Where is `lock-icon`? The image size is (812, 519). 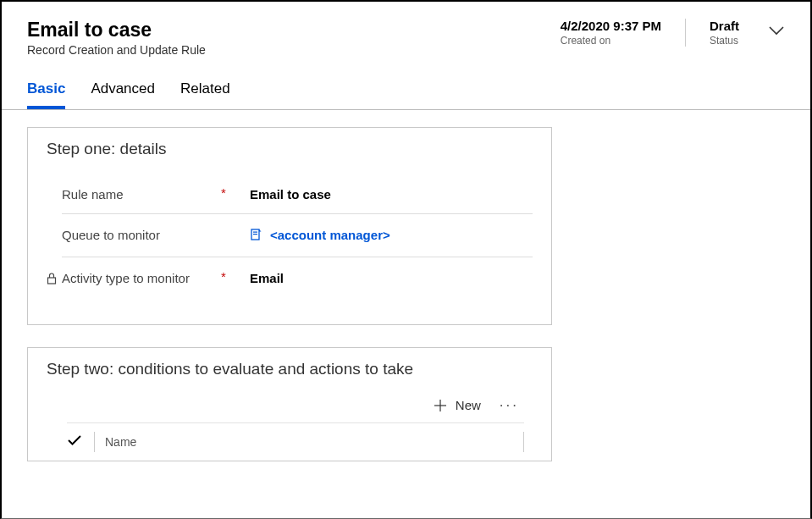
lock-icon is located at coordinates (52, 279).